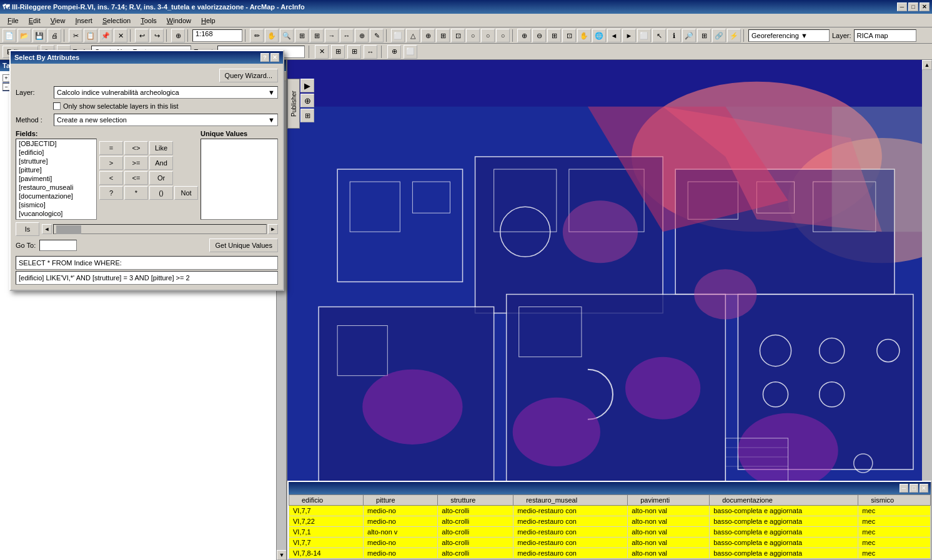  Describe the element at coordinates (186, 193) in the screenshot. I see `op-not: Not` at that location.